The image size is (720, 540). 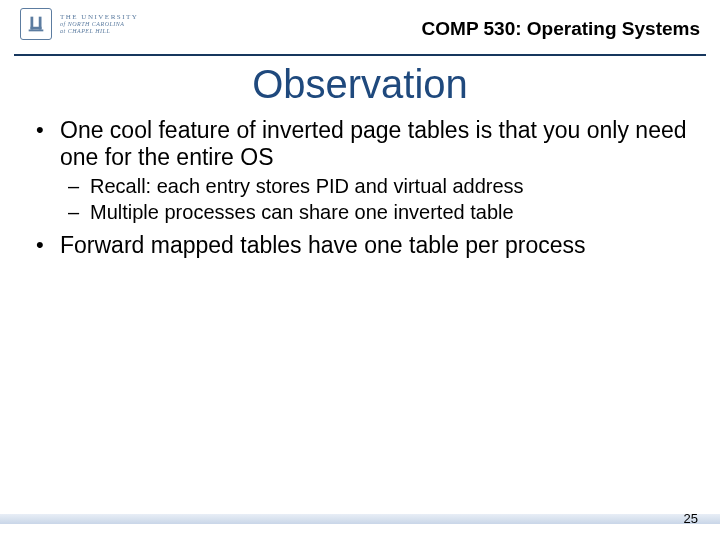 What do you see at coordinates (374, 144) in the screenshot?
I see `bullet-text: One cool feature of inverted page tables…` at bounding box center [374, 144].